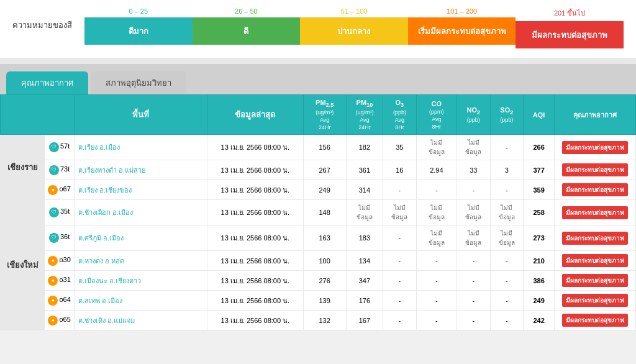 This screenshot has width=636, height=364. Describe the element at coordinates (65, 280) in the screenshot. I see `station-code: o31` at that location.